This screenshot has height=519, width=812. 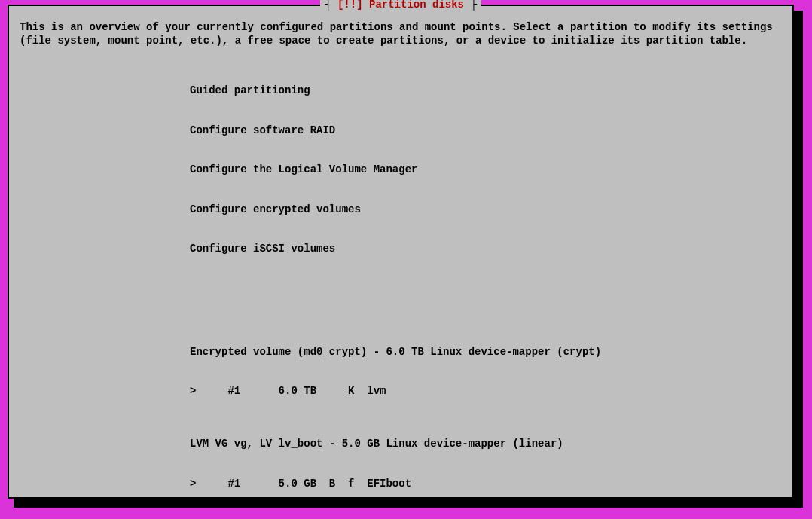 What do you see at coordinates (491, 353) in the screenshot?
I see `device-header: Encrypted volume (md0_crypt) - 6.0 TB Li…` at bounding box center [491, 353].